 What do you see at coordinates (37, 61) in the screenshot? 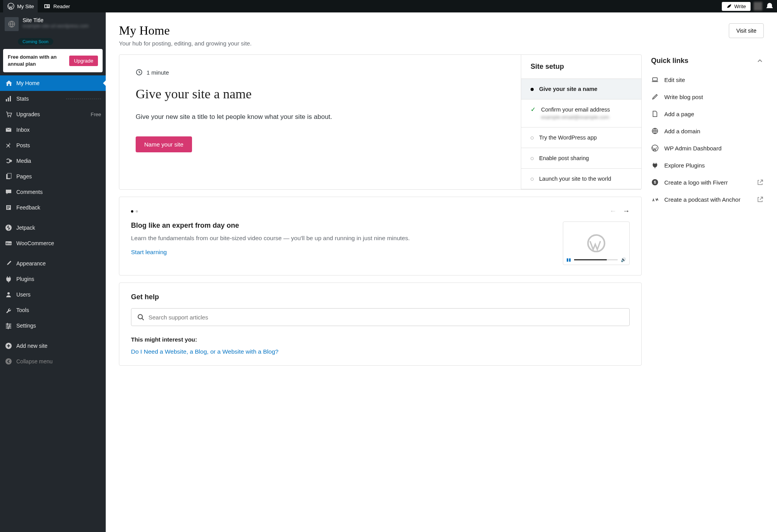
I see `upgrade-text: Free domain with an annual plan` at bounding box center [37, 61].